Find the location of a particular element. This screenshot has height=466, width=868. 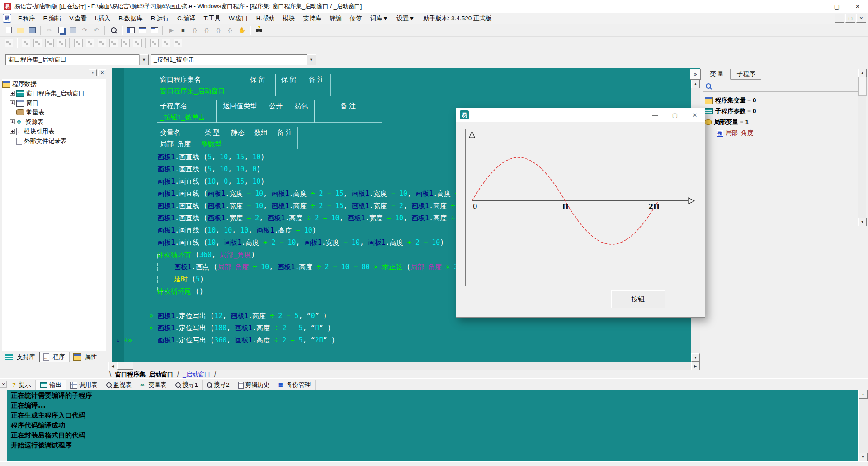

tab-子程序: 子程序 is located at coordinates (746, 74).